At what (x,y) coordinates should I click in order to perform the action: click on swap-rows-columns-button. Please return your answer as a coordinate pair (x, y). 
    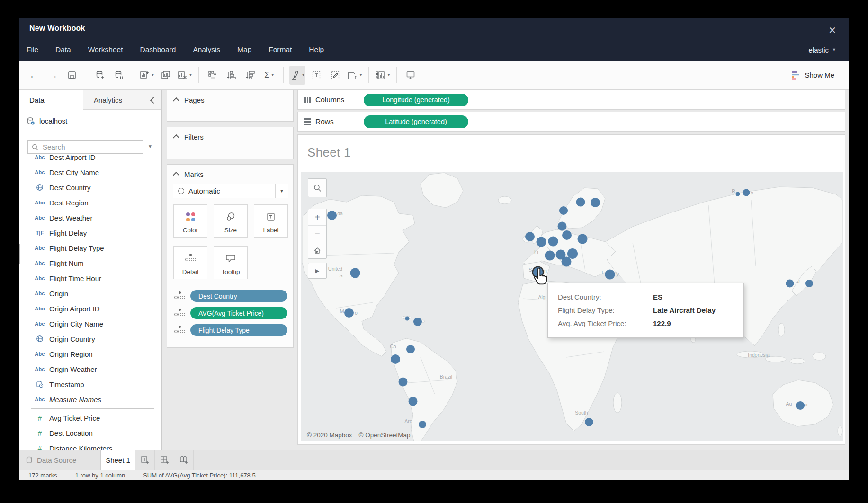
    Looking at the image, I should click on (213, 75).